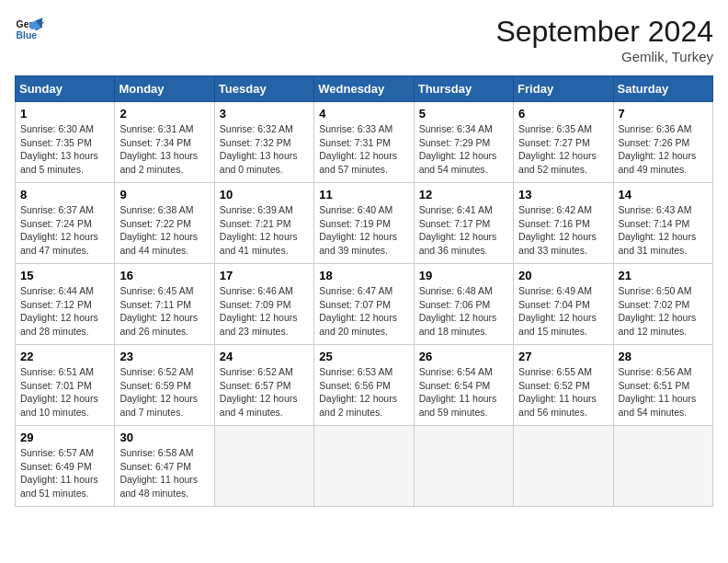 This screenshot has width=728, height=563. What do you see at coordinates (364, 40) in the screenshot?
I see `header: General Blue September 2024 Gemlik, Turk…` at bounding box center [364, 40].